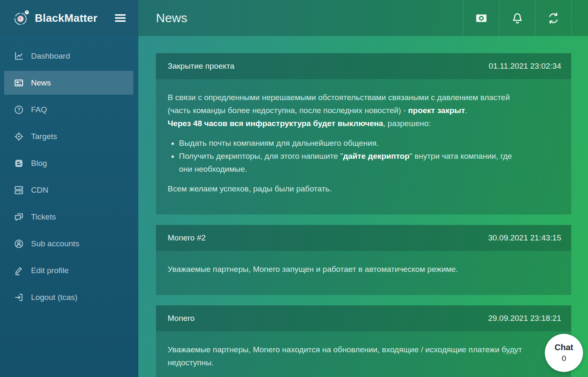 The width and height of the screenshot is (588, 377). Describe the element at coordinates (517, 18) in the screenshot. I see `notifications-icon` at that location.